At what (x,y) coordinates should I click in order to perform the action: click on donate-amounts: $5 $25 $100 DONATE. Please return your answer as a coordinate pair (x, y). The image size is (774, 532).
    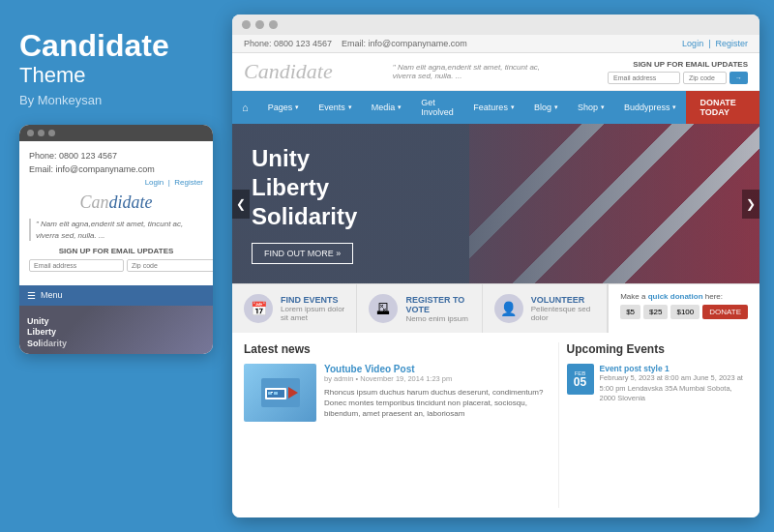
    Looking at the image, I should click on (684, 311).